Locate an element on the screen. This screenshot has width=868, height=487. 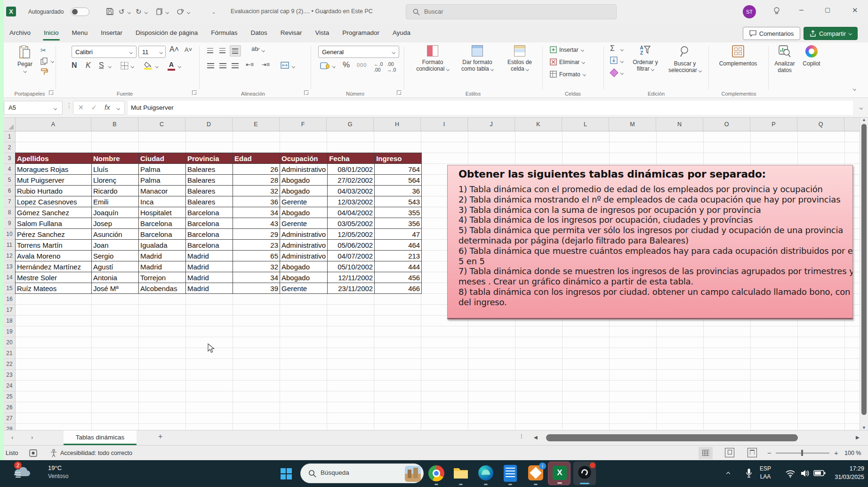
row-header-10: 10 is located at coordinates (9, 235).